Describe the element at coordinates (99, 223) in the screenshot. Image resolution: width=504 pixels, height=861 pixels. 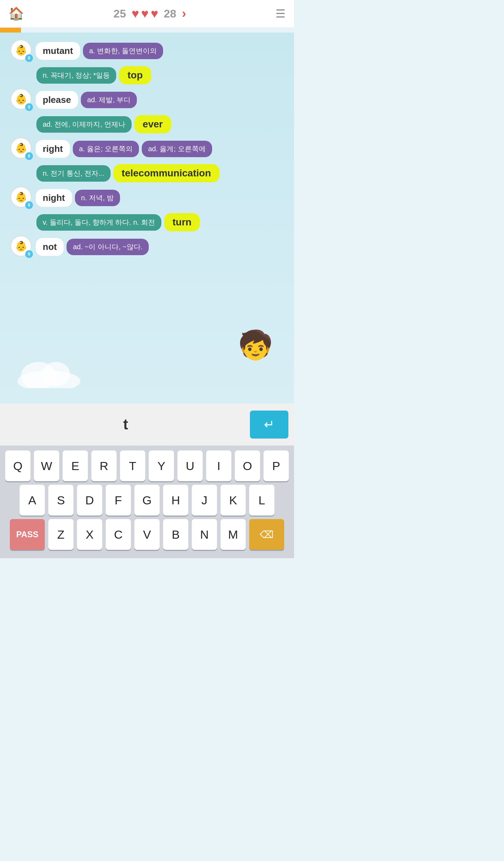
I see `tag-turn-def: v. 돌리다, 돌다, 향하게 하다. n. 회전` at that location.